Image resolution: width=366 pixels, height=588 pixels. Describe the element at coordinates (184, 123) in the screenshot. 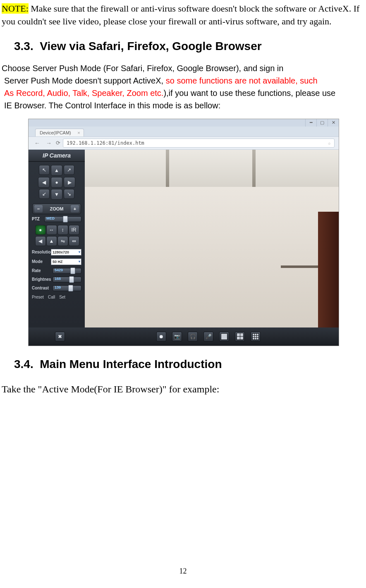

I see `window-controls: ━ ▢ ✕` at that location.